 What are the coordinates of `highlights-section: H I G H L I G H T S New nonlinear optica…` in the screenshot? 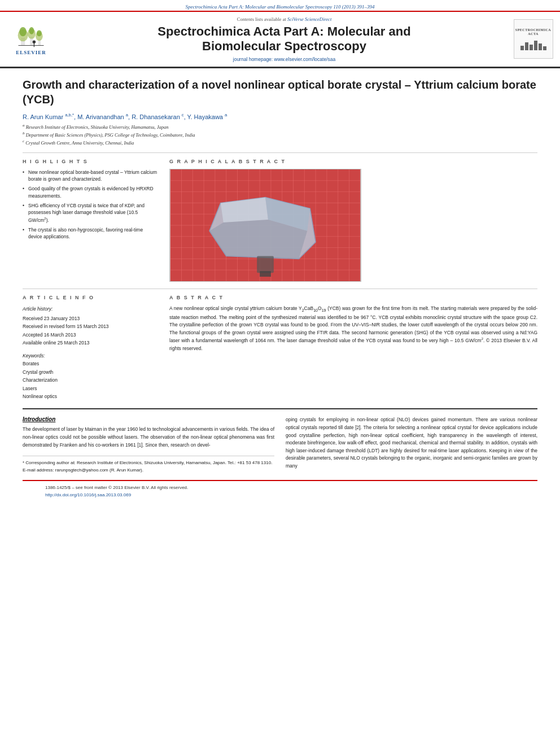 It's located at (90, 220).